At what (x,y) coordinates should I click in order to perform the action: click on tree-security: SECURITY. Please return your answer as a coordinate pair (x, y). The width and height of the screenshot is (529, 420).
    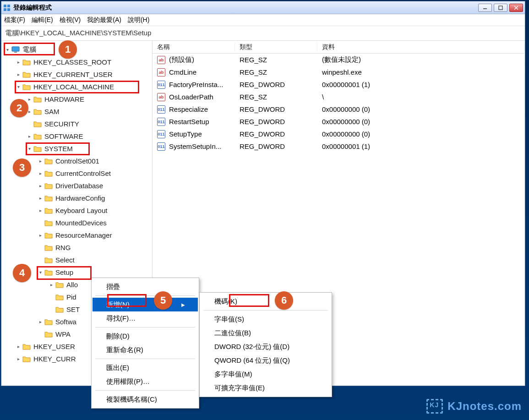
    Looking at the image, I should click on (77, 124).